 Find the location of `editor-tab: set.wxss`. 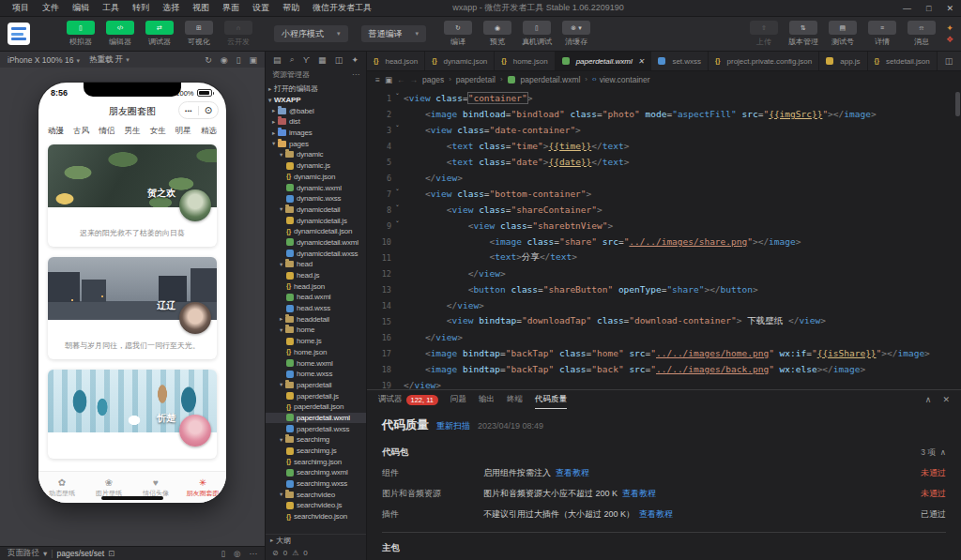

editor-tab: set.wxss is located at coordinates (679, 61).